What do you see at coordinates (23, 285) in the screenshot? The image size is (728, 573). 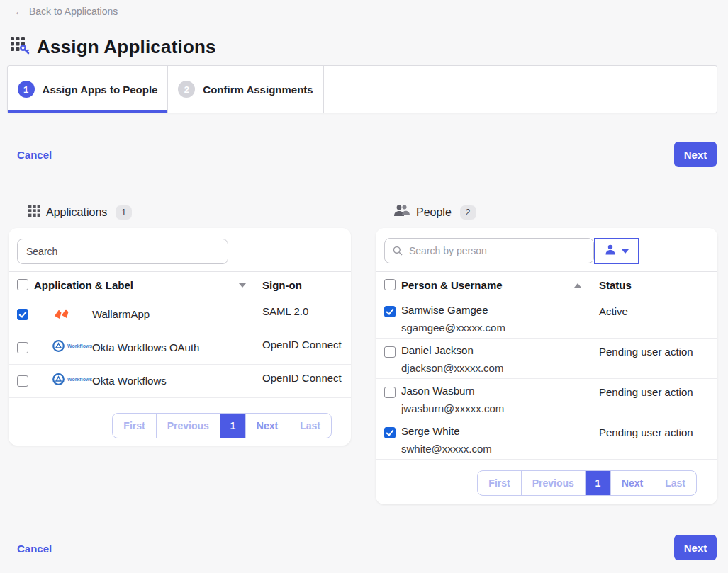 I see `applications-select-all-checkbox` at bounding box center [23, 285].